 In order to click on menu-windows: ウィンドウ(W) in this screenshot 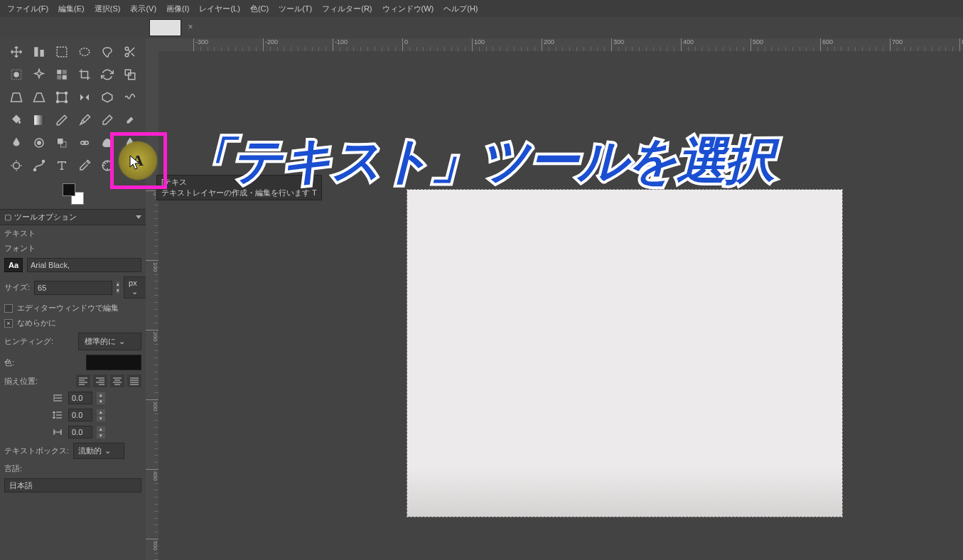, I will do `click(408, 9)`.